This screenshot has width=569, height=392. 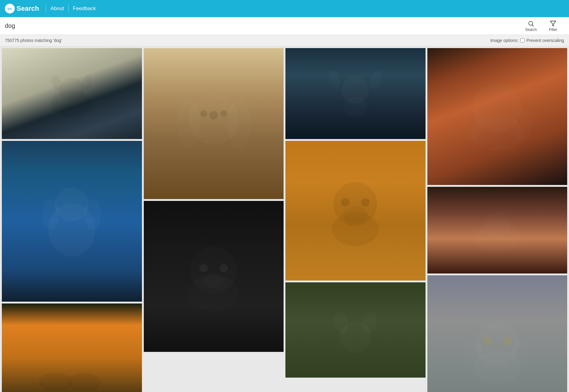 What do you see at coordinates (28, 9) in the screenshot?
I see `logo-text: Search` at bounding box center [28, 9].